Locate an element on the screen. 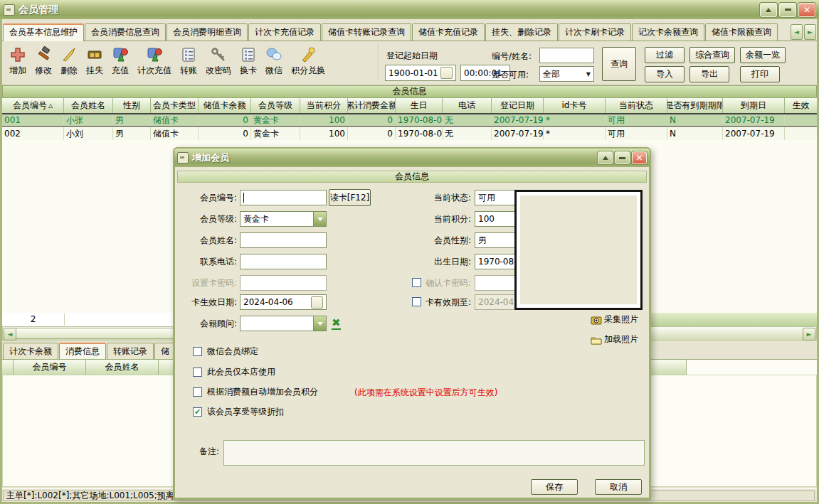 The height and width of the screenshot is (504, 819). card-start-date-picker-button is located at coordinates (317, 303).